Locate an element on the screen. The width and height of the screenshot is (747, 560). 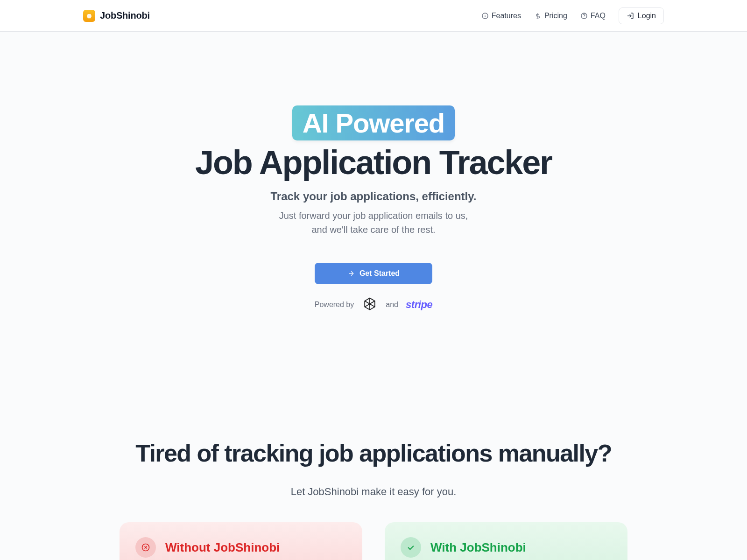
help-icon is located at coordinates (584, 16).